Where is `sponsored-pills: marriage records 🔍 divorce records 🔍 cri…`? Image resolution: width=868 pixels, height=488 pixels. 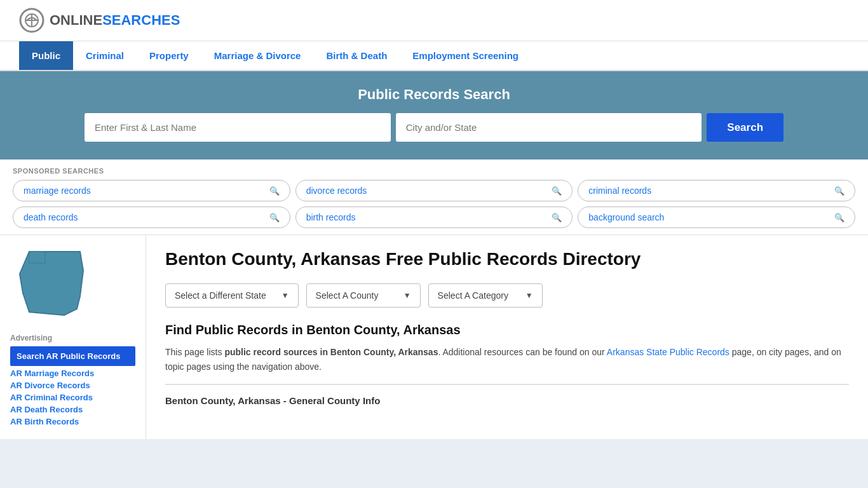
sponsored-pills: marriage records 🔍 divorce records 🔍 cri… is located at coordinates (434, 204).